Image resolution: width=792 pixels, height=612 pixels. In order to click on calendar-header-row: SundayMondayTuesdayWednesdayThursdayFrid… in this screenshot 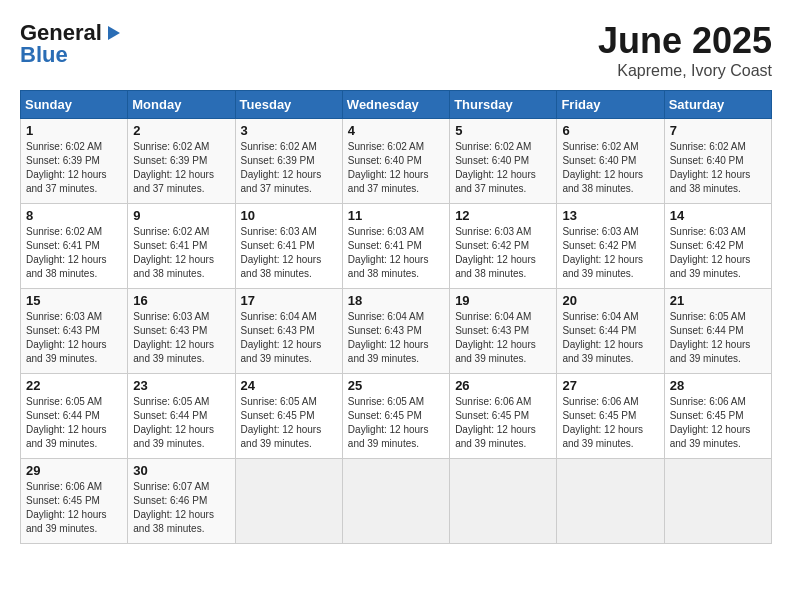, I will do `click(396, 105)`.